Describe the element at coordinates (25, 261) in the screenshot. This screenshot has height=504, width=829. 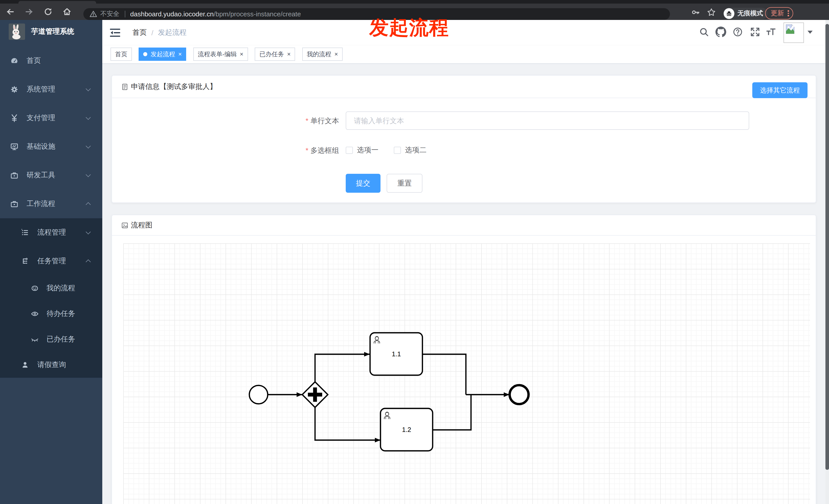
I see `org-tree-icon` at that location.